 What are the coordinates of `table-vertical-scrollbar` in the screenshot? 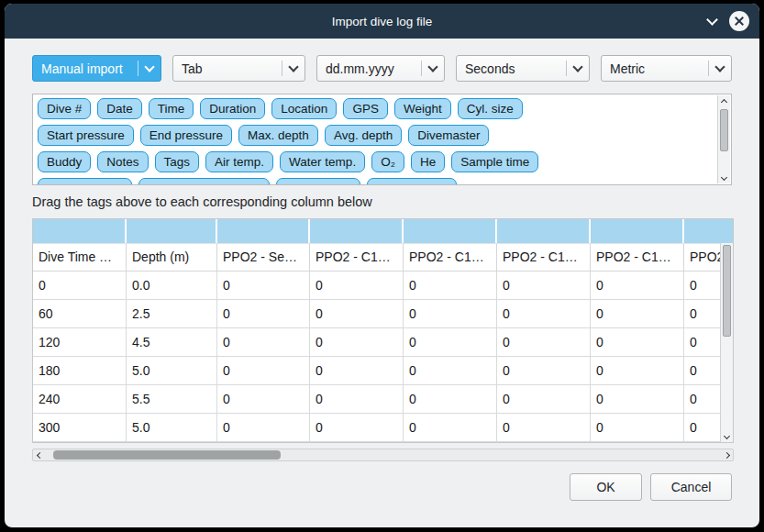 It's located at (726, 343).